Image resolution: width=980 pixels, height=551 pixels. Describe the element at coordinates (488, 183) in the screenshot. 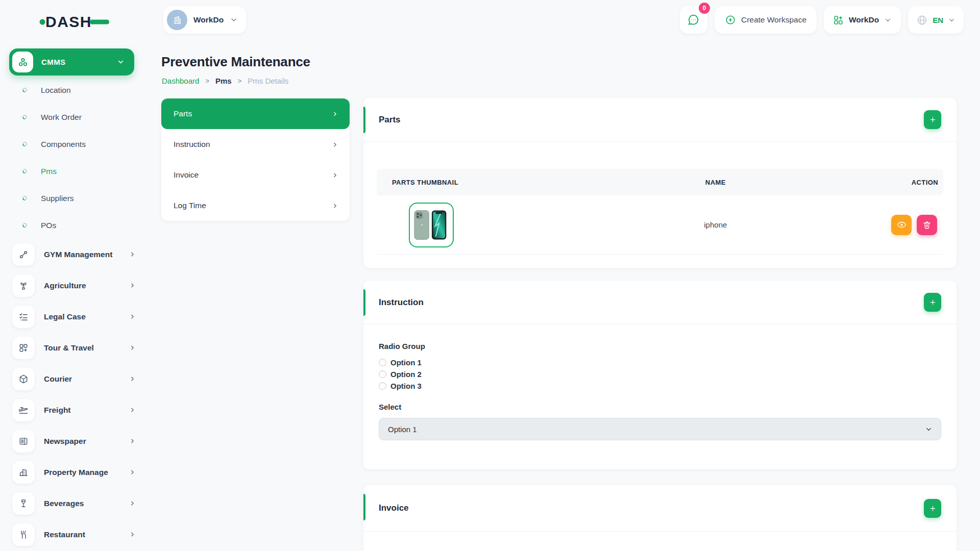

I see `column-header-thumbnail: PARTS THUMBNAIL` at that location.